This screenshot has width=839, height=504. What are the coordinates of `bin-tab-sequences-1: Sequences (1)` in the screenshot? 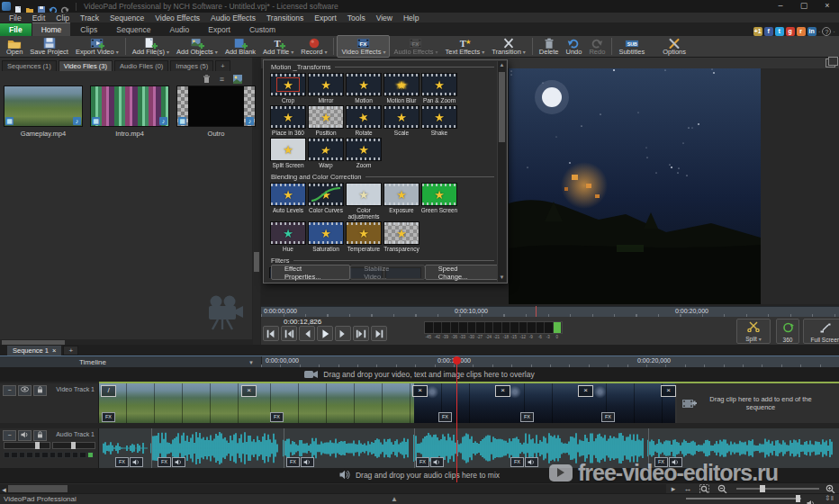 It's located at (29, 66).